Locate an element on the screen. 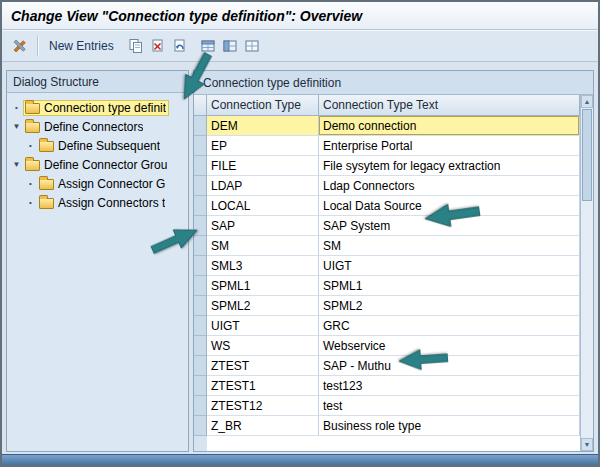  tree-item: • Assign Connectors t is located at coordinates (98, 202).